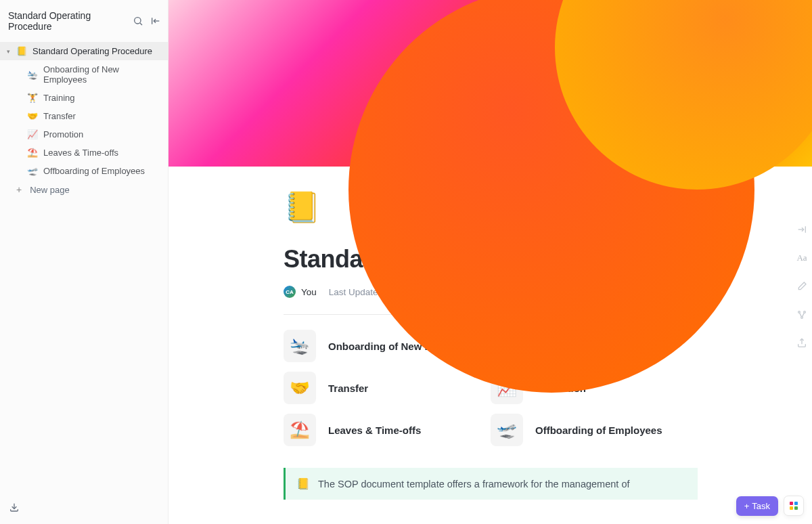  Describe the element at coordinates (599, 431) in the screenshot. I see `card-label: Offboarding of Employees` at that location.